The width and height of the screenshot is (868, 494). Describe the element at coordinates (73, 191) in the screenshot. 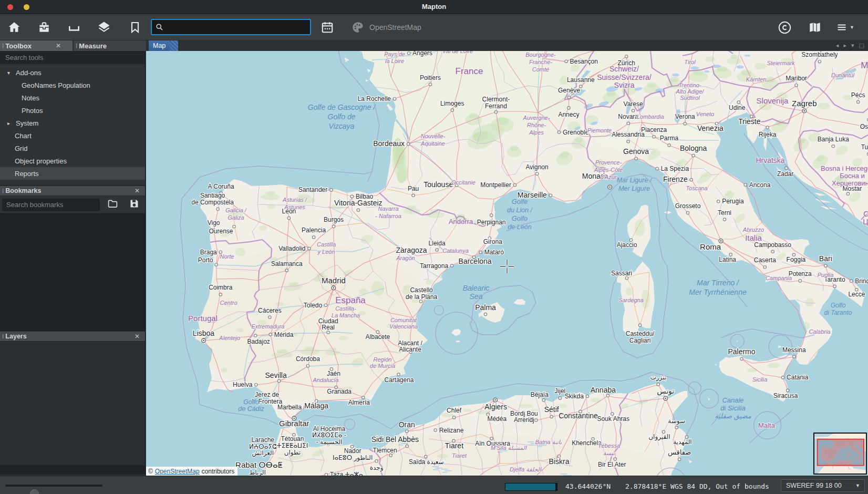

I see `bookmarks-header: ⁞Bookmarks✕` at that location.